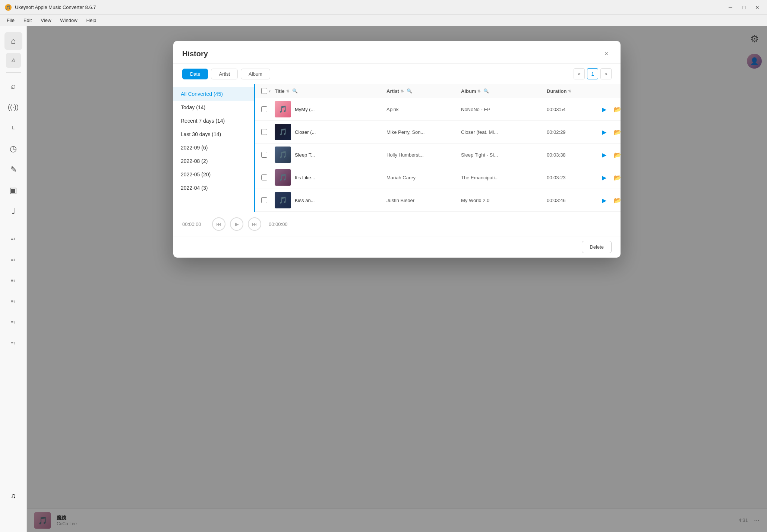 The image size is (767, 532). Describe the element at coordinates (593, 74) in the screenshot. I see `current-page: 1` at that location.